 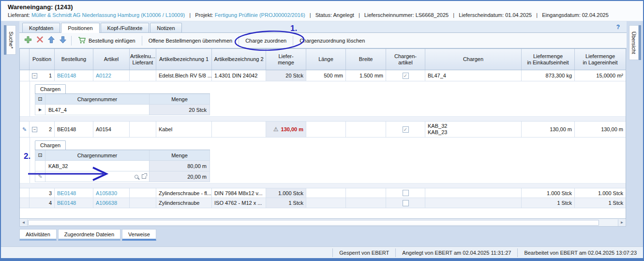 I want to click on edit-pencil-icon: ✎, so click(x=40, y=176).